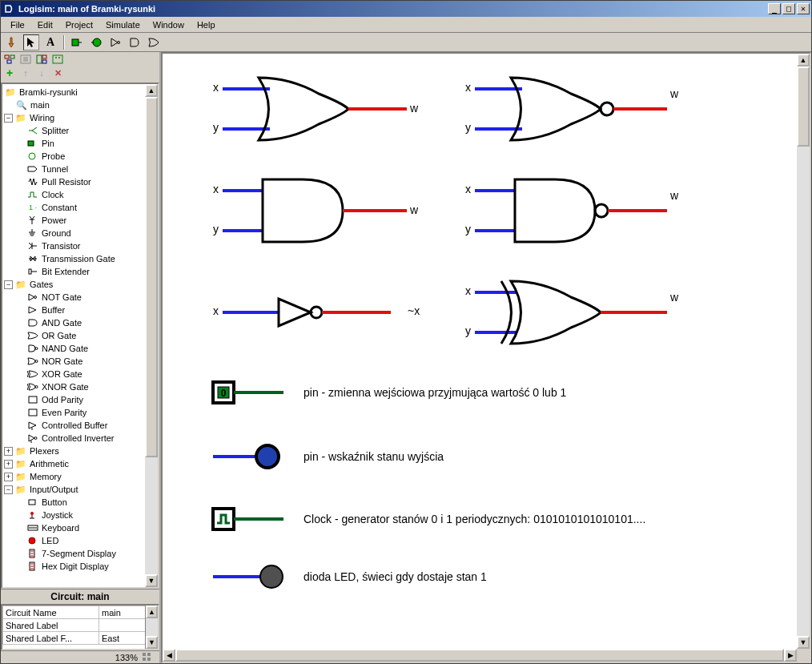 The height and width of the screenshot is (664, 812). Describe the element at coordinates (79, 25) in the screenshot. I see `menu-project: Project` at that location.